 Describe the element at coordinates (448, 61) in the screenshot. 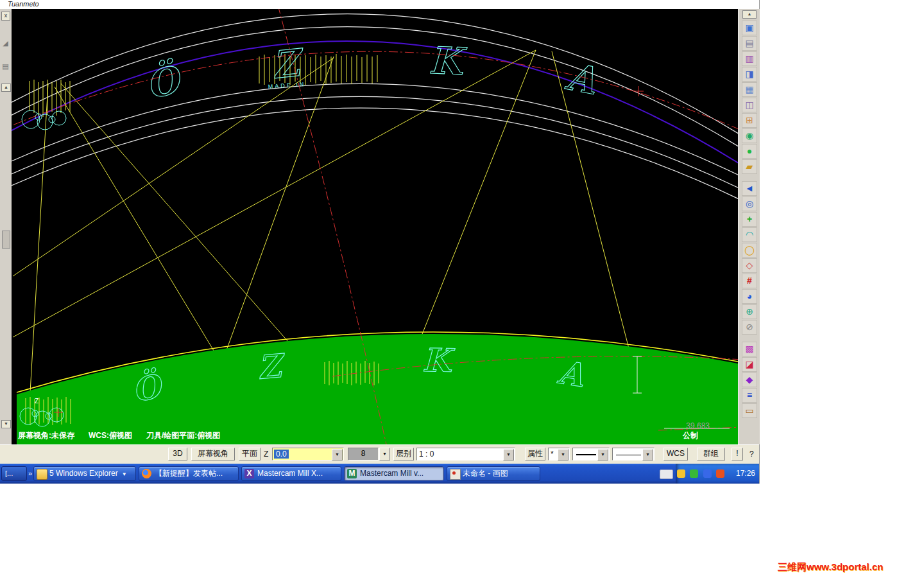

I see `svg-text: K` at that location.